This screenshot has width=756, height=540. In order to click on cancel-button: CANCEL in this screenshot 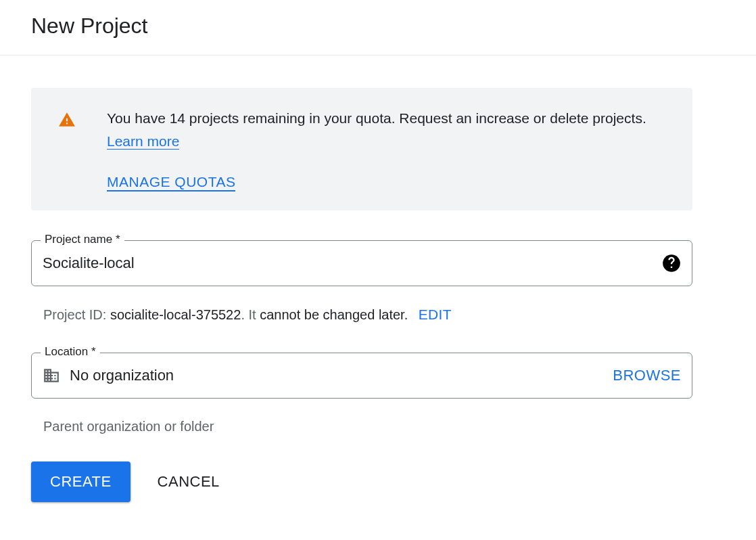, I will do `click(189, 482)`.